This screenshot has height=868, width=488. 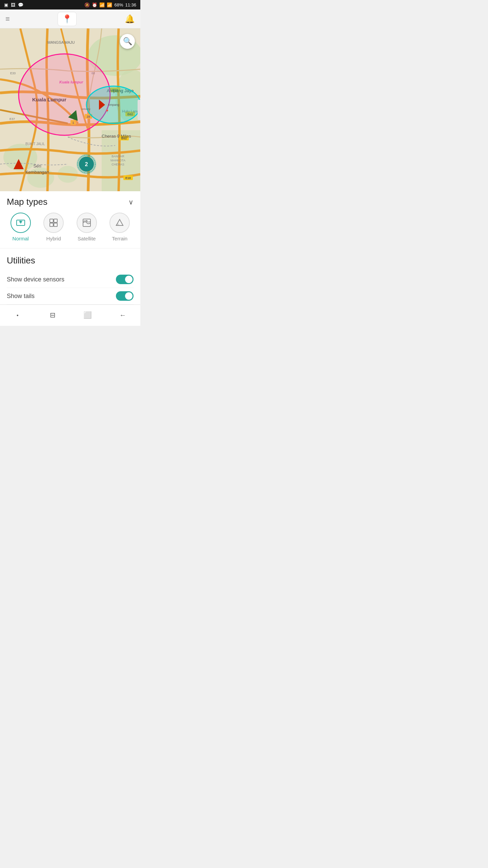 I want to click on hybrid-map-icon, so click(x=54, y=223).